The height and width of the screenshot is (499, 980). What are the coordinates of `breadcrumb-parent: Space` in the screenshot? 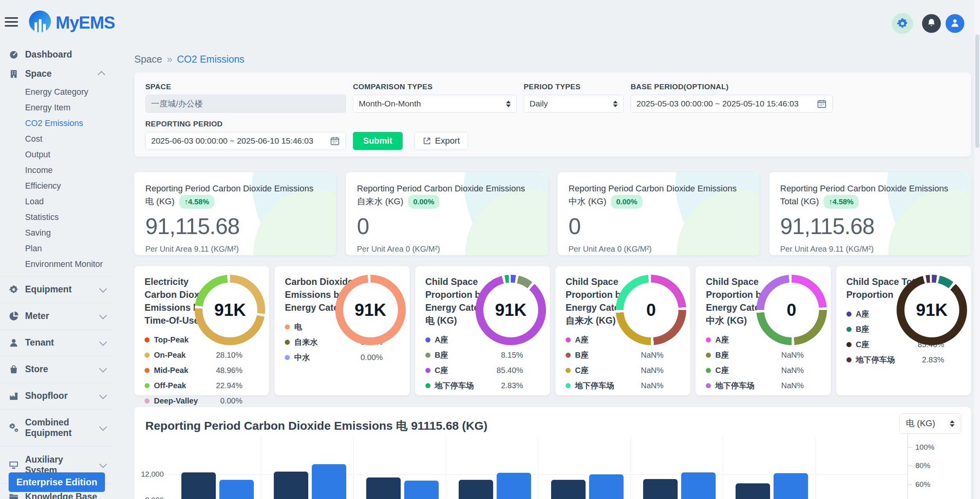 It's located at (148, 59).